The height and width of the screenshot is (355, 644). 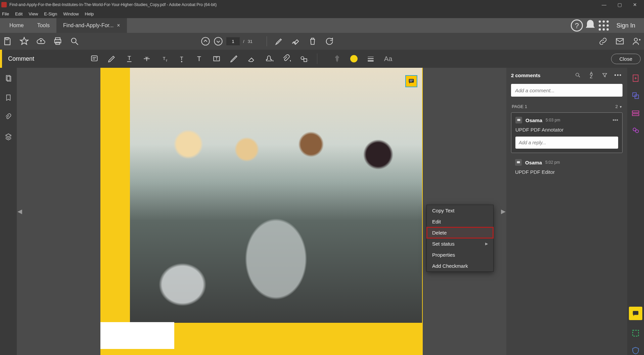 What do you see at coordinates (460, 255) in the screenshot?
I see `ctx-properties: Properties` at bounding box center [460, 255].